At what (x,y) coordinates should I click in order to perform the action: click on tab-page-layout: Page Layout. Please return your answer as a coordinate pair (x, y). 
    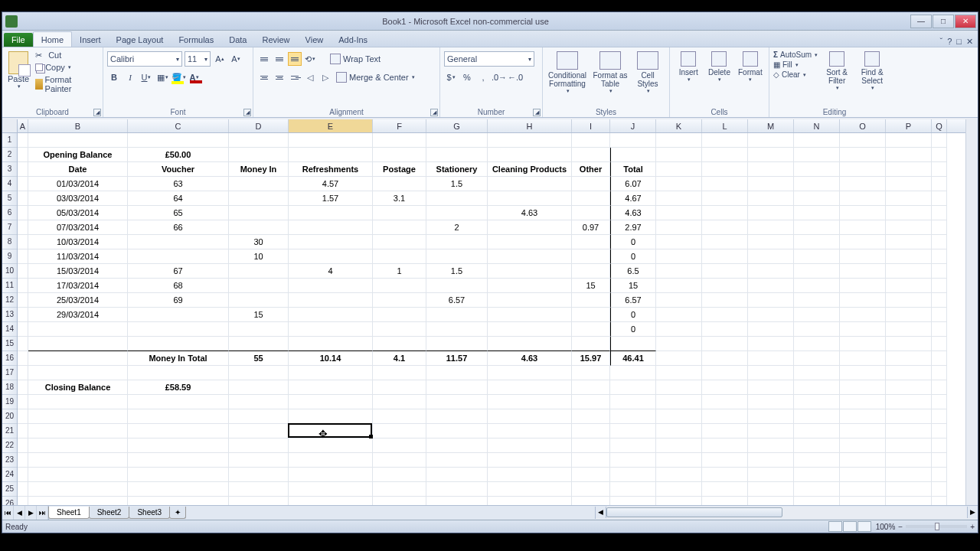
    Looking at the image, I should click on (140, 40).